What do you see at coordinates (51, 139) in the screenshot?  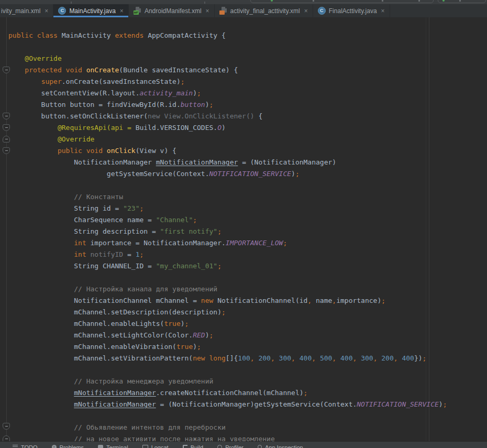 I see `code-token: @Override` at bounding box center [51, 139].